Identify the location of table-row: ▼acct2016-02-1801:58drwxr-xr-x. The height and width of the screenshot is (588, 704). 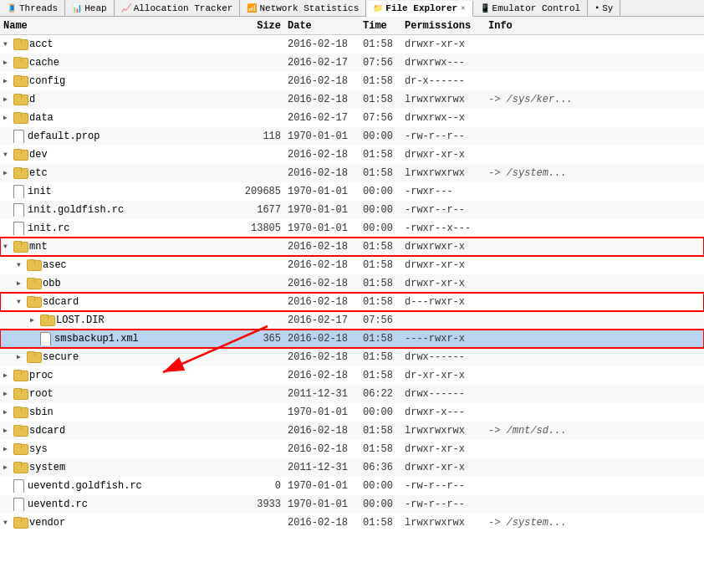
(352, 44).